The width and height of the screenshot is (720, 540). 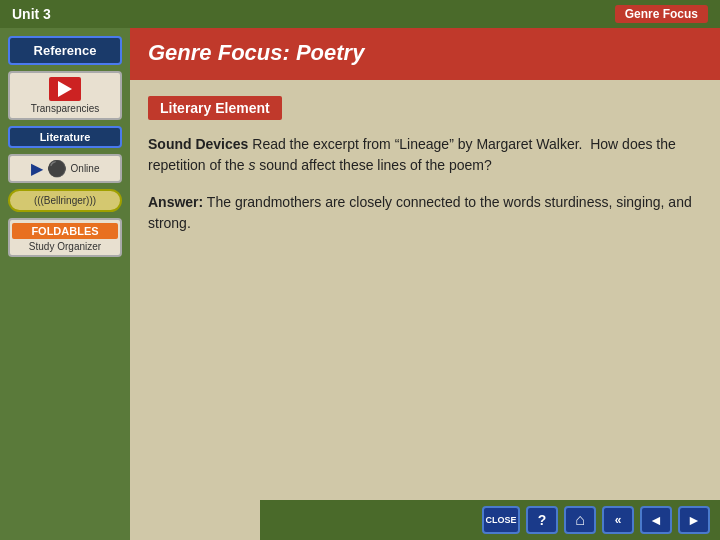 What do you see at coordinates (198, 144) in the screenshot?
I see `sound-devices-label: Sound Devices` at bounding box center [198, 144].